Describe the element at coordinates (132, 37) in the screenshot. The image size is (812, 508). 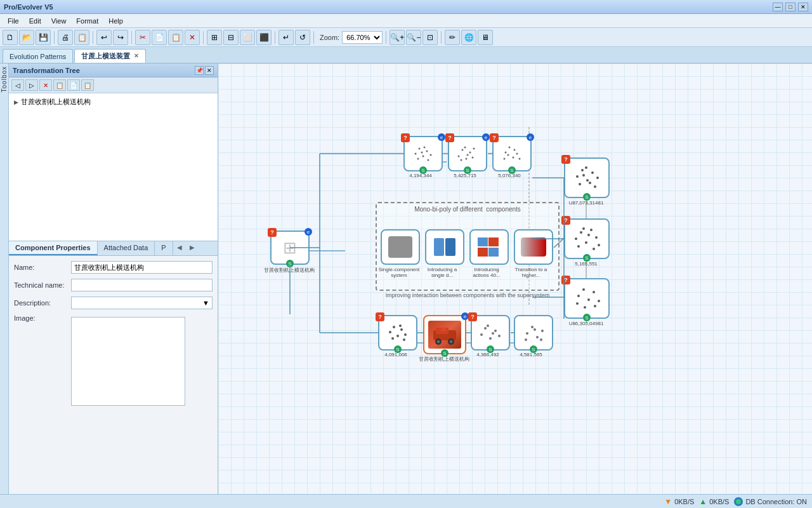
I see `tb-sep3` at that location.